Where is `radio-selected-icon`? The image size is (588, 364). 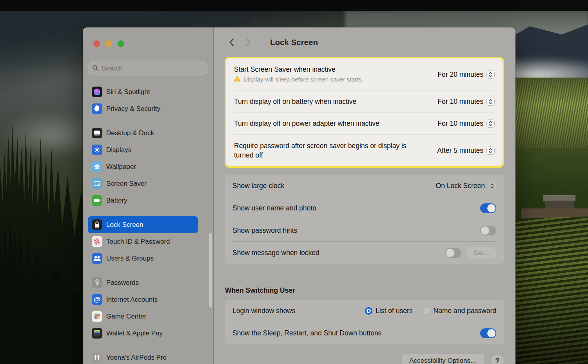
radio-selected-icon is located at coordinates (368, 311).